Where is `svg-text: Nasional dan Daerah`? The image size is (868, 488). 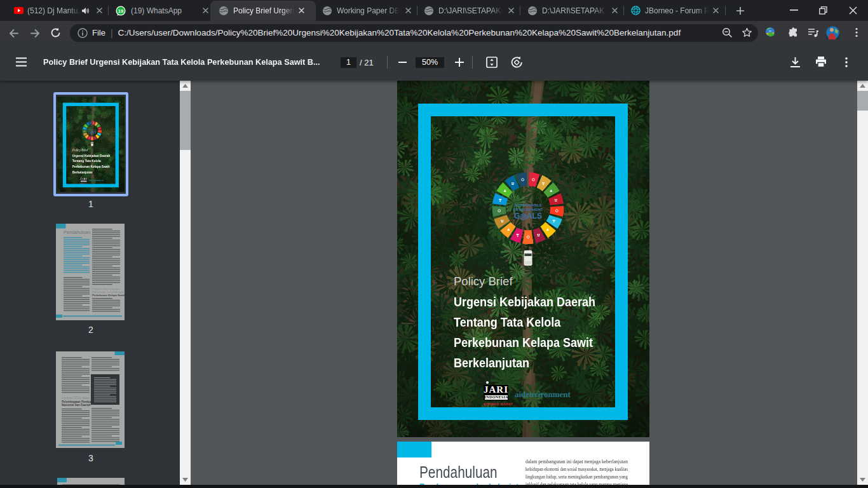 svg-text: Nasional dan Daerah is located at coordinates (76, 405).